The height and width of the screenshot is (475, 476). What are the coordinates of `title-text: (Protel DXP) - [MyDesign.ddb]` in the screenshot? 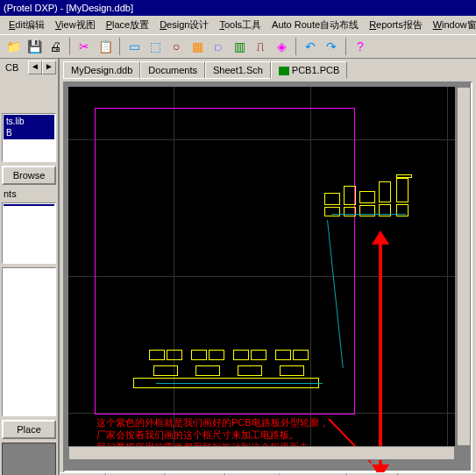 It's located at (68, 8).